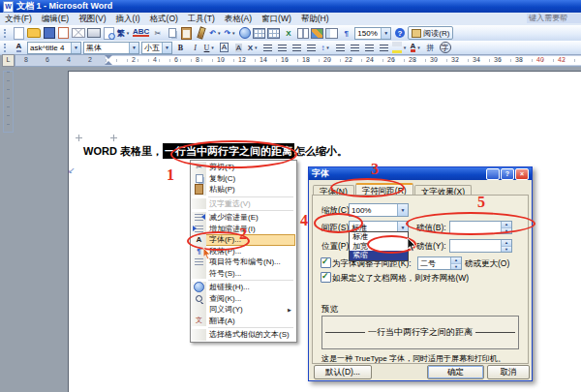 The height and width of the screenshot is (392, 581). Describe the element at coordinates (430, 48) in the screenshot. I see `pinyin-icon: 拼` at that location.